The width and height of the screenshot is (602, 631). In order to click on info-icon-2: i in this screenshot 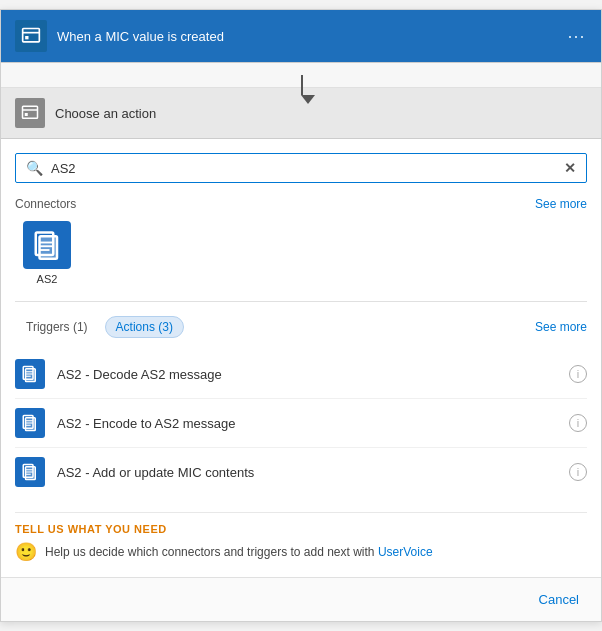, I will do `click(578, 472)`.